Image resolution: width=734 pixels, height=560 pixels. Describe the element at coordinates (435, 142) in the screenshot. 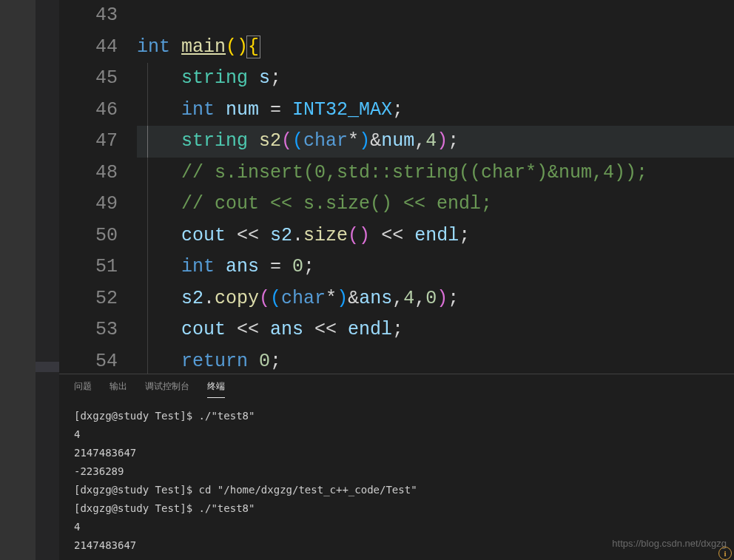

I see `code-line: string s2((char*)&num,4);` at that location.